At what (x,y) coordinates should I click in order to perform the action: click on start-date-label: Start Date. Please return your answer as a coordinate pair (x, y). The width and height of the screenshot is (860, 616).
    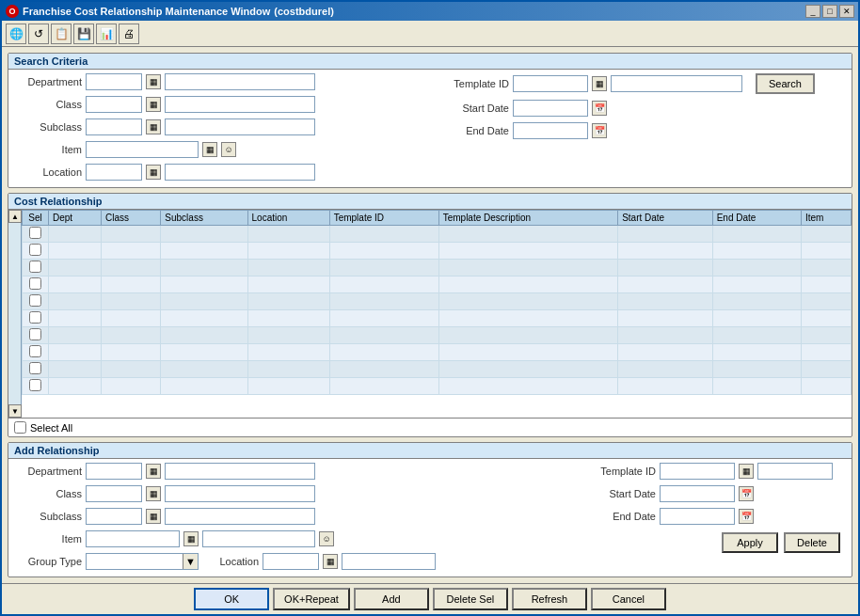
    Looking at the image, I should click on (471, 108).